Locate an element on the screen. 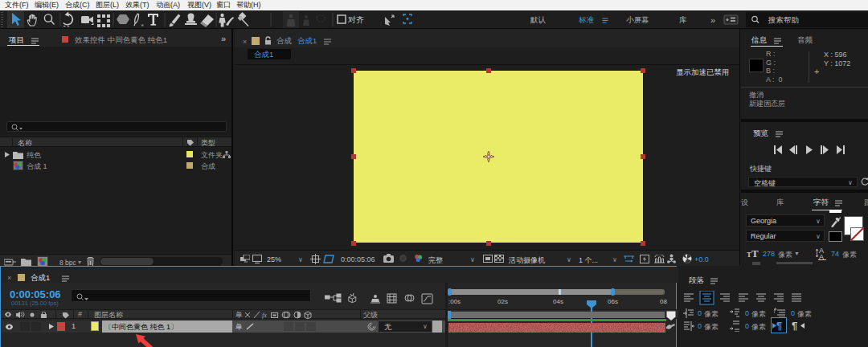  svg-text: 库 is located at coordinates (683, 19).